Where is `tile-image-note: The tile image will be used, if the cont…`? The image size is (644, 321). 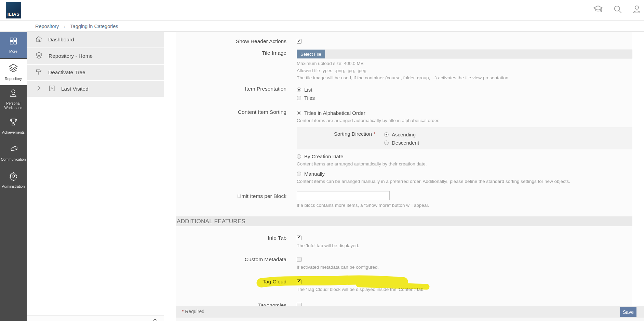 tile-image-note: The tile image will be used, if the cont… is located at coordinates (465, 78).